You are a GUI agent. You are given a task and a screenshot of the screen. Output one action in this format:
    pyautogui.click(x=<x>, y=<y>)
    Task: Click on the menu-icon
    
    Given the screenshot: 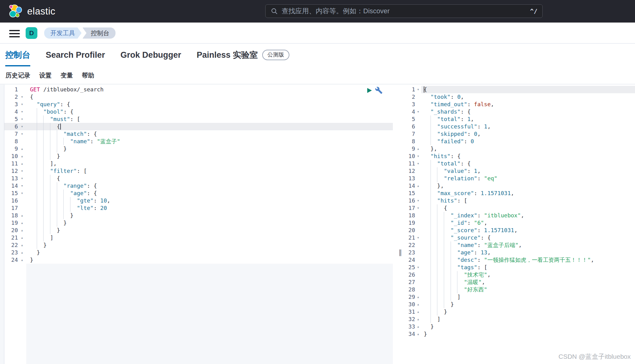 What is the action you would take?
    pyautogui.click(x=15, y=34)
    